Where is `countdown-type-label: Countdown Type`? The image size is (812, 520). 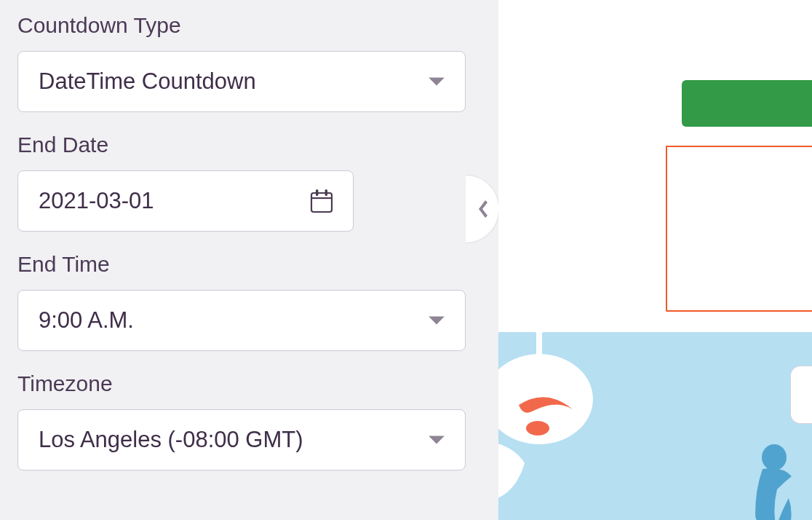
countdown-type-label: Countdown Type is located at coordinates (249, 25).